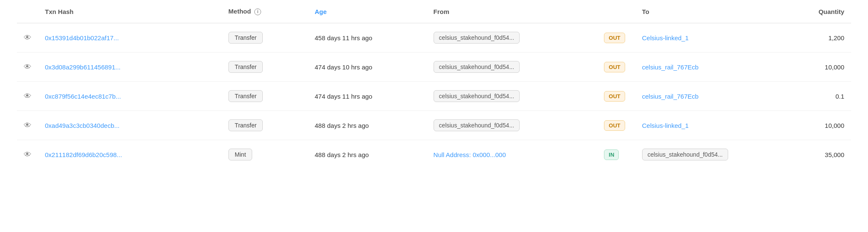  What do you see at coordinates (28, 12) in the screenshot?
I see `header-icon-col` at bounding box center [28, 12].